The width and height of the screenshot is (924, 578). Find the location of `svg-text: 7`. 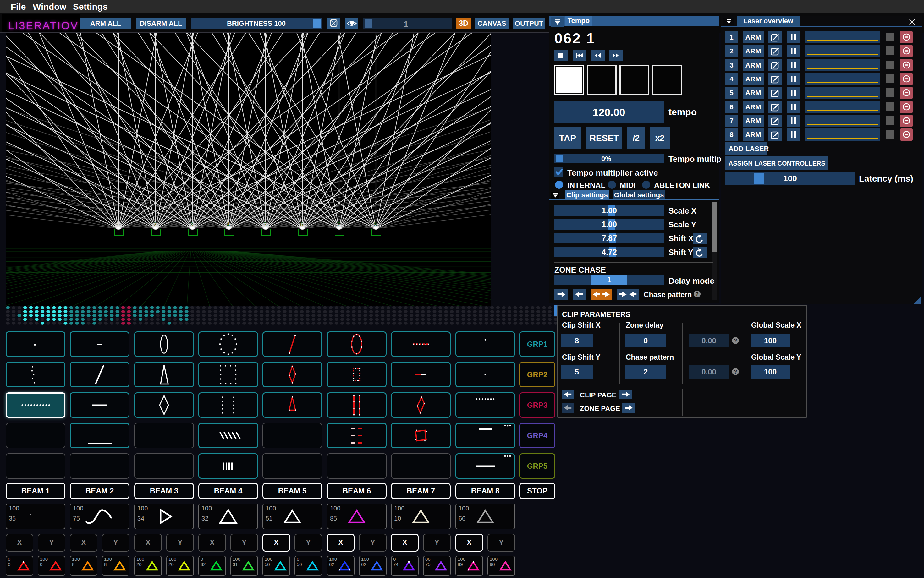

svg-text: 7 is located at coordinates (338, 225).